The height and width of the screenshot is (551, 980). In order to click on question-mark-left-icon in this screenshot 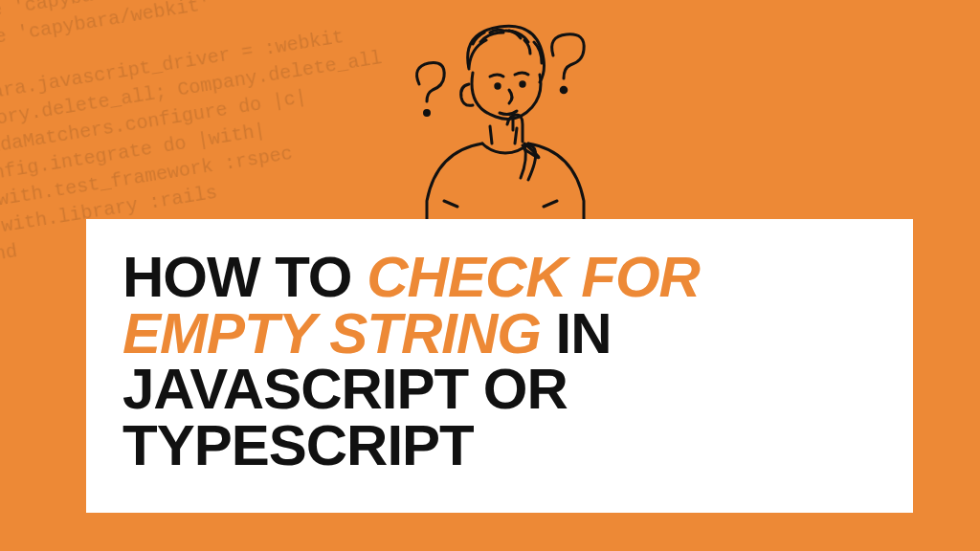, I will do `click(431, 90)`.